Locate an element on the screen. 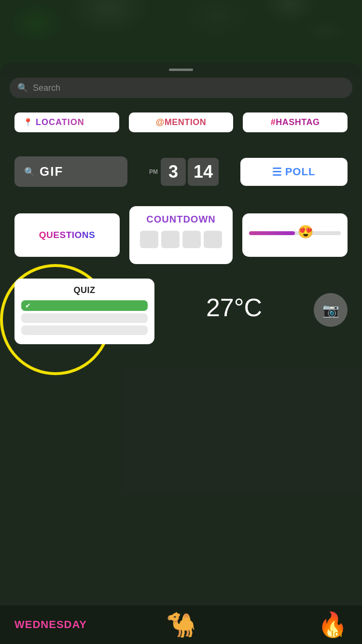 Image resolution: width=362 pixels, height=644 pixels. mention-label: @MENTION is located at coordinates (181, 123).